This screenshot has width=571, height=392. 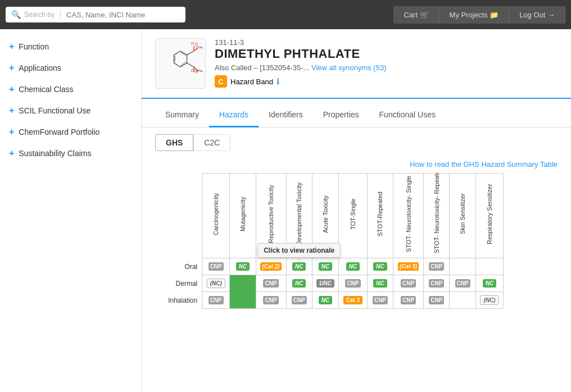 I want to click on cell-inhal-stot-neuro-s: CNP, so click(x=409, y=300).